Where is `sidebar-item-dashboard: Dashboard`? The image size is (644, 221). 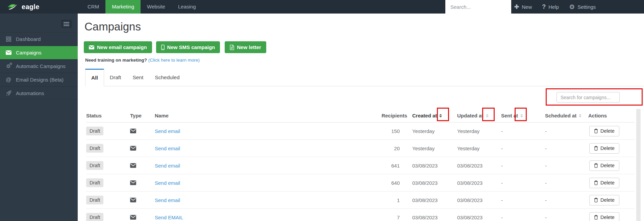
sidebar-item-dashboard: Dashboard is located at coordinates (39, 39).